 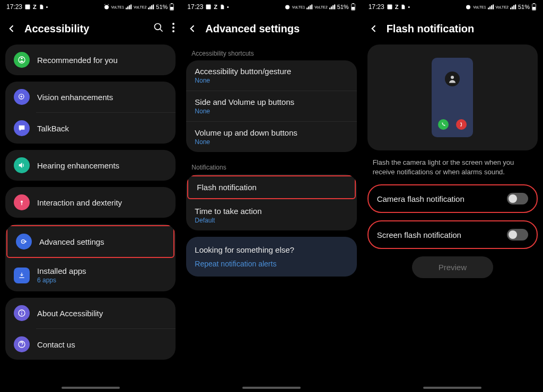 What do you see at coordinates (90, 128) in the screenshot?
I see `item-talkback: TalkBack` at bounding box center [90, 128].